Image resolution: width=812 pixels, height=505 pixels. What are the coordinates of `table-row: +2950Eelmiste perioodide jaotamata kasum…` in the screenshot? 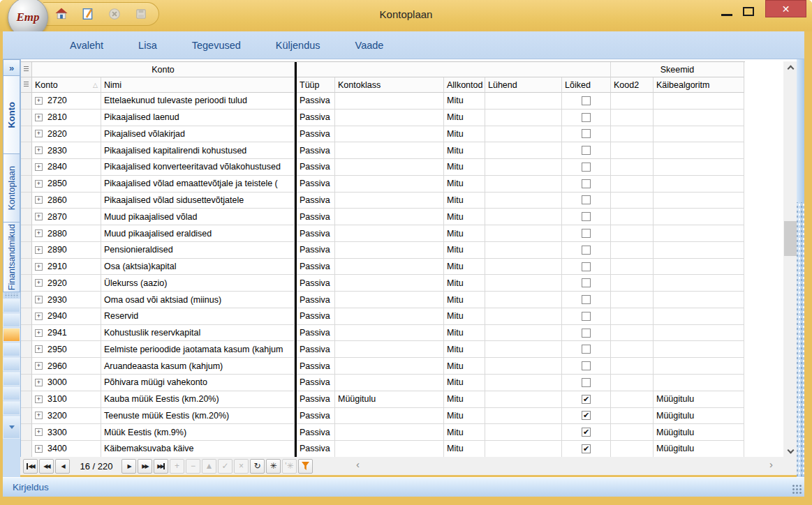 It's located at (383, 349).